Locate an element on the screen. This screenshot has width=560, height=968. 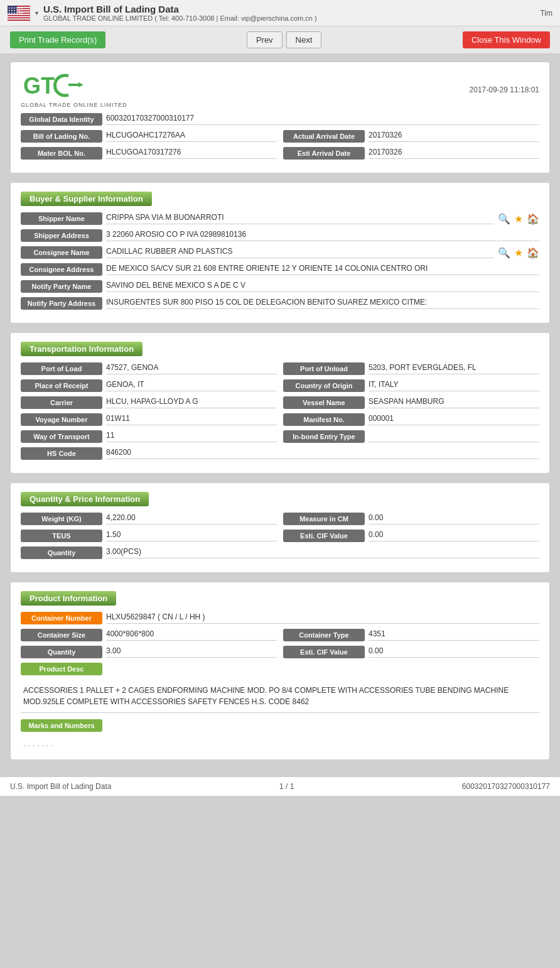
quantity-label: Quantity is located at coordinates (62, 553).